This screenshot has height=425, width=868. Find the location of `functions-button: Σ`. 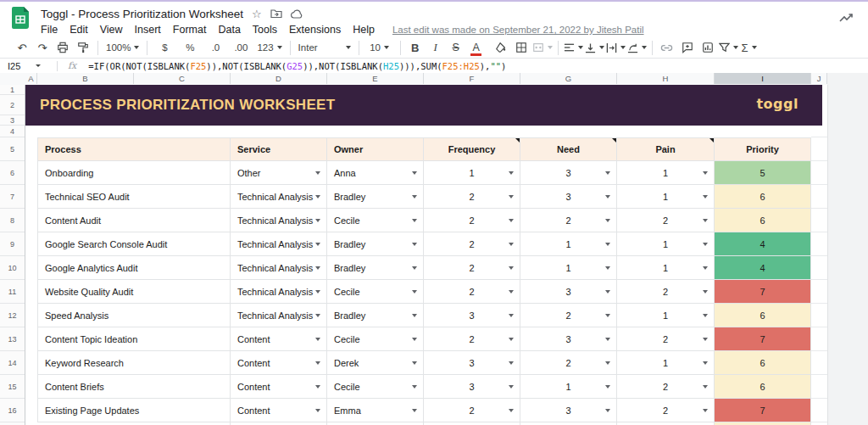

functions-button: Σ is located at coordinates (749, 48).